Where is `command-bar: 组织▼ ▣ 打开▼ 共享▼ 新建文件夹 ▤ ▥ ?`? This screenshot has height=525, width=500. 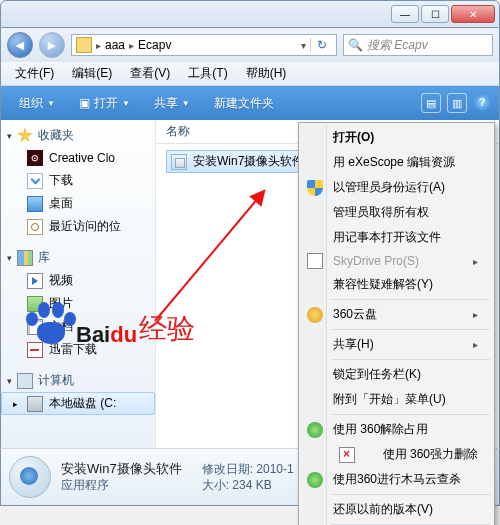 command-bar: 组织▼ ▣ 打开▼ 共享▼ 新建文件夹 ▤ ▥ ? is located at coordinates (250, 103).